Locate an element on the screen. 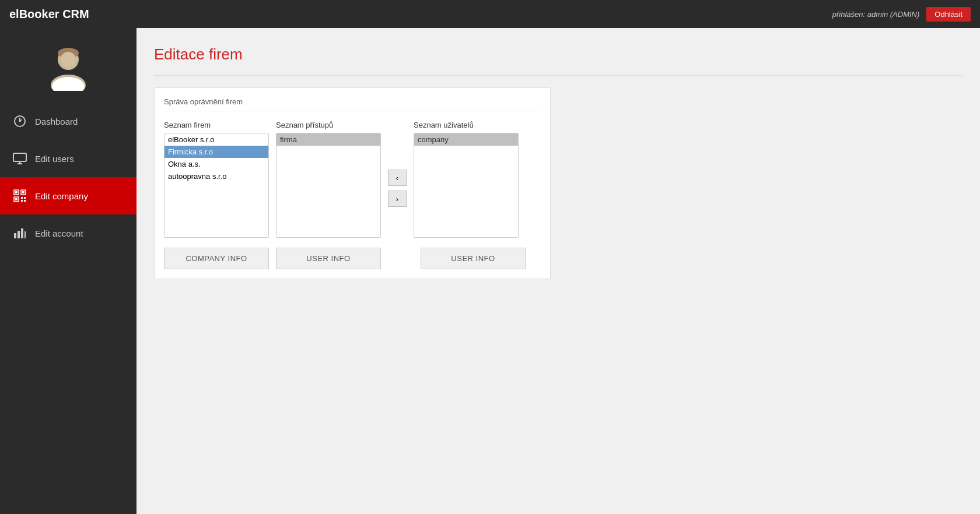 Image resolution: width=980 pixels, height=514 pixels. users-list-wrapper: company is located at coordinates (466, 185).